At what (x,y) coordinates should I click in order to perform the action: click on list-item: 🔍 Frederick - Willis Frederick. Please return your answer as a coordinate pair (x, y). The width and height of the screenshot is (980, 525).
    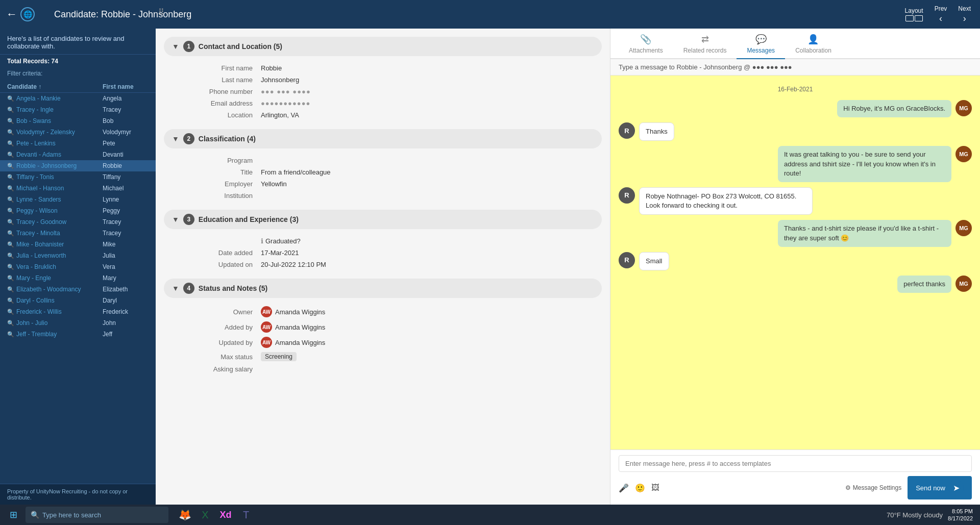
    Looking at the image, I should click on (78, 312).